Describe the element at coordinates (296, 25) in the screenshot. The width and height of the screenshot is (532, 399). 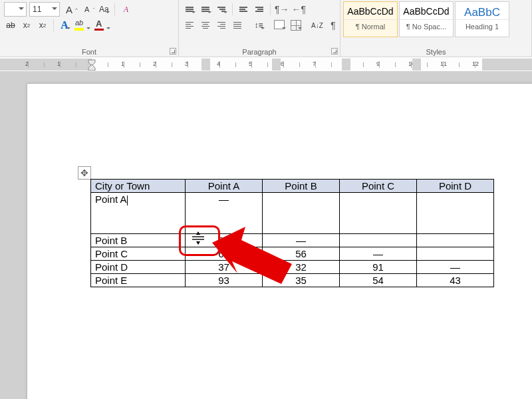
I see `borders-button` at that location.